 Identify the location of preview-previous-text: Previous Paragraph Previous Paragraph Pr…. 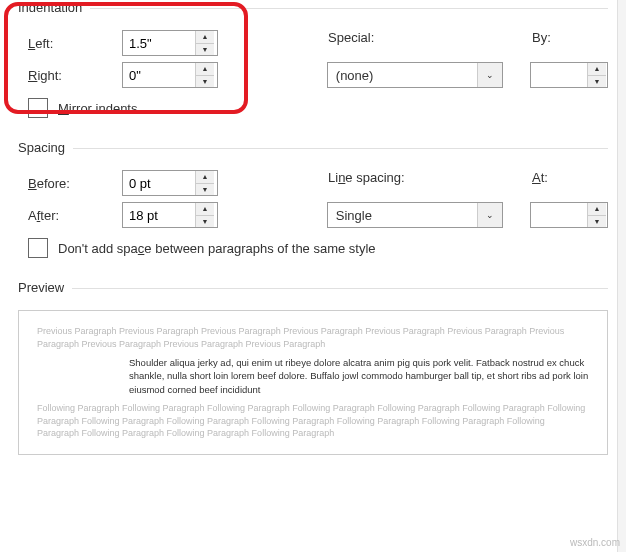
(313, 338).